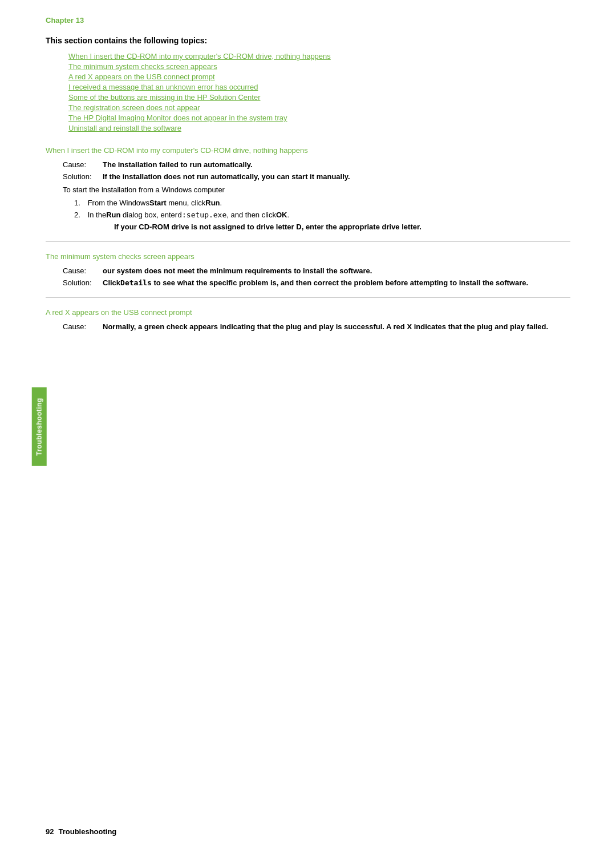 The height and width of the screenshot is (853, 616). Describe the element at coordinates (202, 215) in the screenshot. I see `step2-code: d:setup.exe` at that location.